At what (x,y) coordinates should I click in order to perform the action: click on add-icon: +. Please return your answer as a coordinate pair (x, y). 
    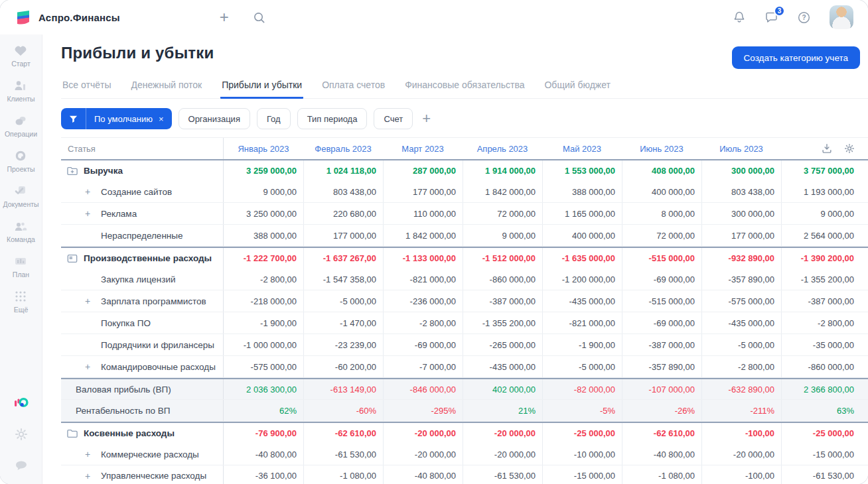
    Looking at the image, I should click on (224, 17).